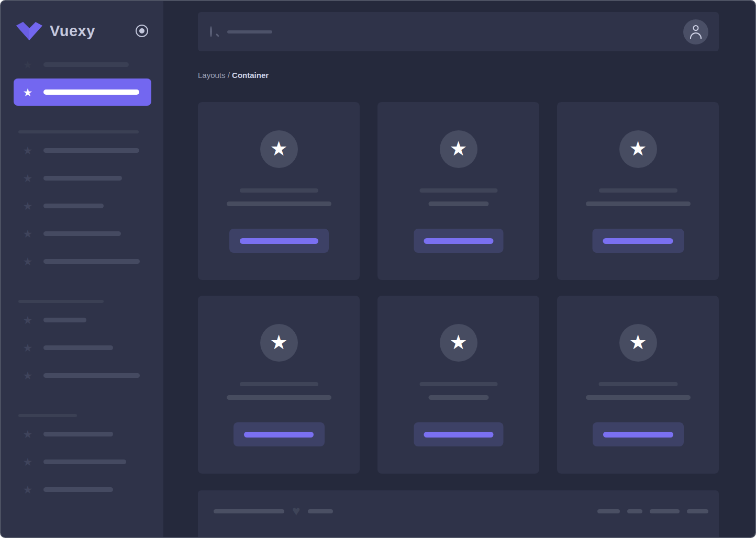 The width and height of the screenshot is (756, 538). I want to click on pin-toggle-dot, so click(142, 31).